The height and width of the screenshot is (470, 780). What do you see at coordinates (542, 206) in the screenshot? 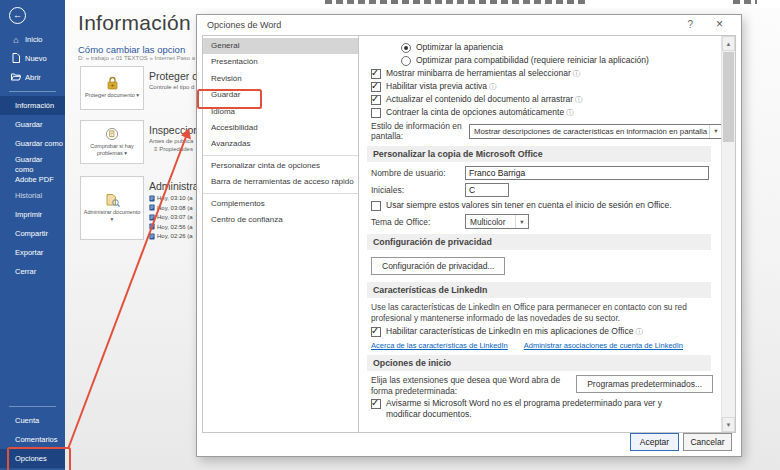
I see `checkbox-always-use-values: Usar siempre estos valores sin tener en …` at bounding box center [542, 206].